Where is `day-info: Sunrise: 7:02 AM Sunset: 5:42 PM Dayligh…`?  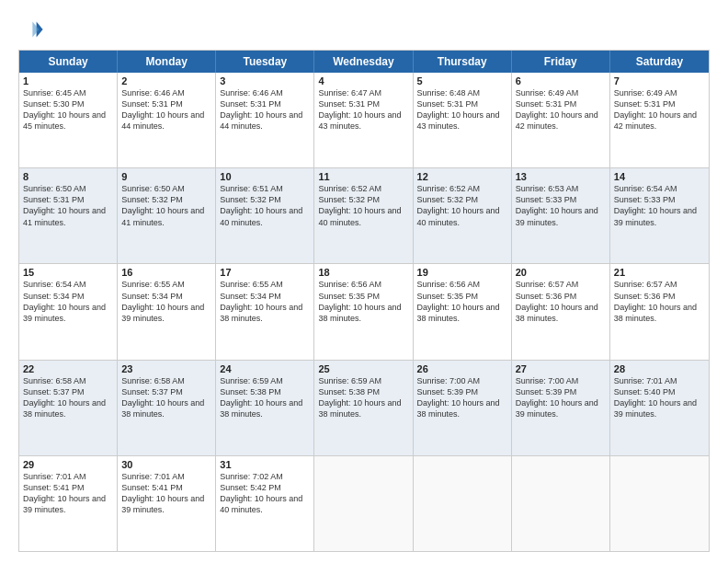
day-info: Sunrise: 7:02 AM Sunset: 5:42 PM Dayligh… is located at coordinates (265, 493).